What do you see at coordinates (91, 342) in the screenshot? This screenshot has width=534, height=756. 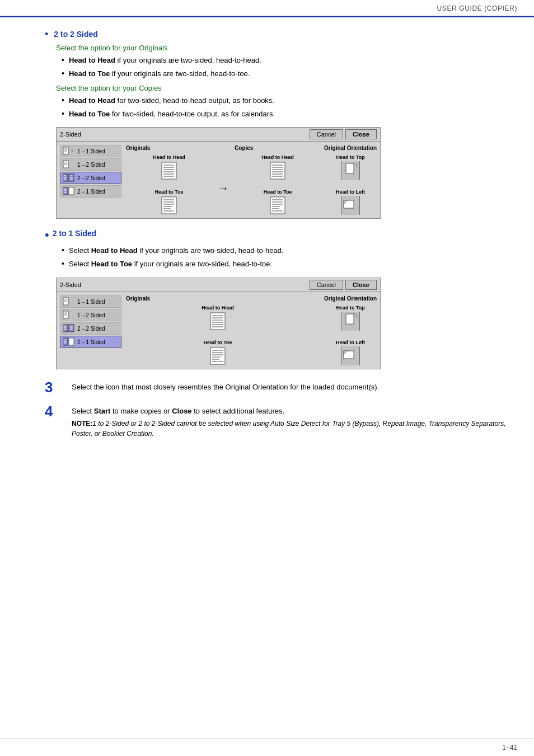 I see `d2-sidebar-label-2to1: 2→1 Sided` at bounding box center [91, 342].